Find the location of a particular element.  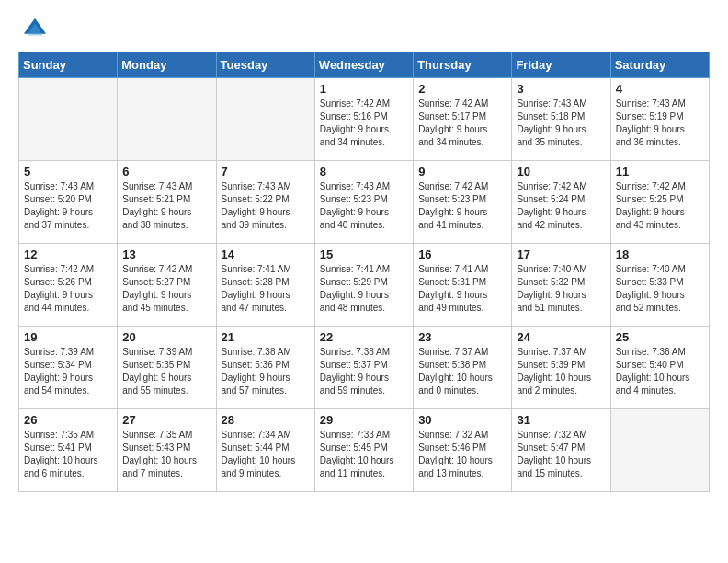

day-info: Sunrise: 7:42 AM Sunset: 5:17 PM Dayligh… is located at coordinates (462, 123).